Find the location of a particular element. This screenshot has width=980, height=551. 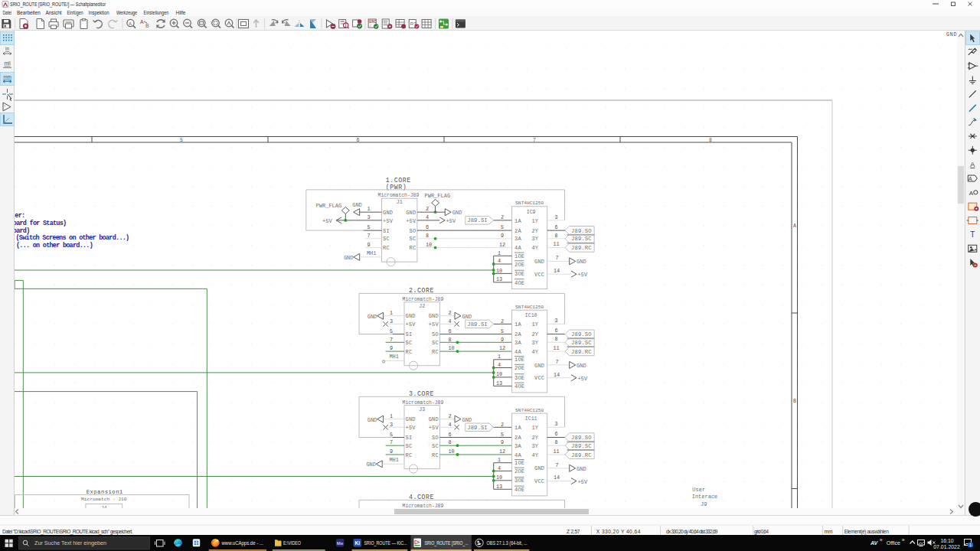

svg-text: Element(e) auswählen is located at coordinates (867, 532).